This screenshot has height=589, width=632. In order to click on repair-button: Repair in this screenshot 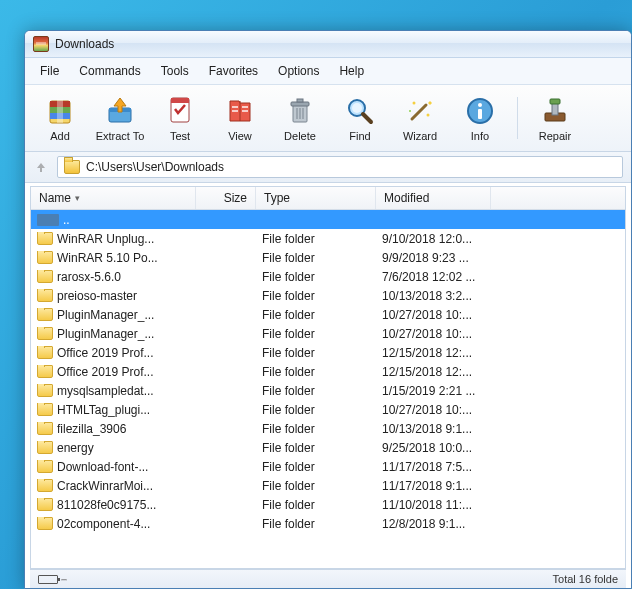, I will do `click(555, 118)`.